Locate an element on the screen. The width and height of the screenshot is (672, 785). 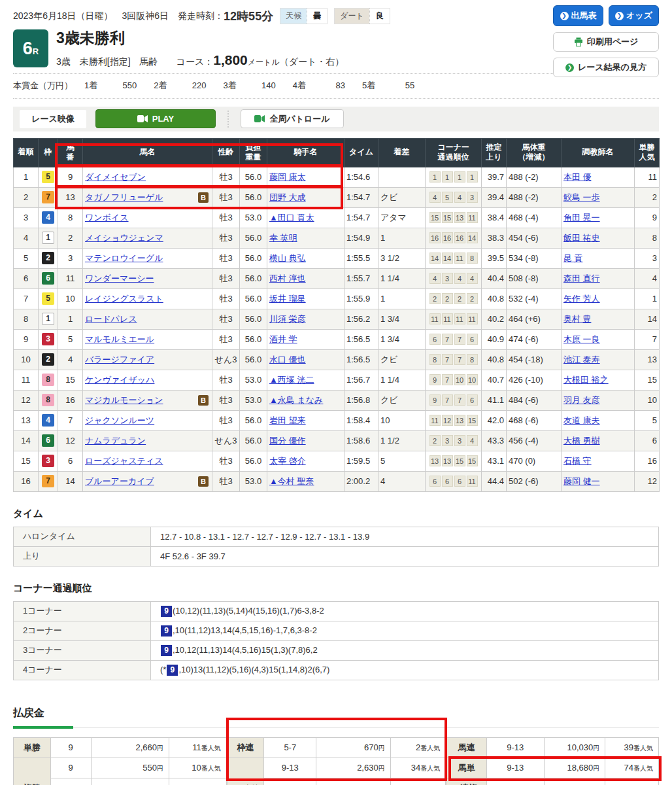
patrol-video-button: 全周パトロール is located at coordinates (292, 119).